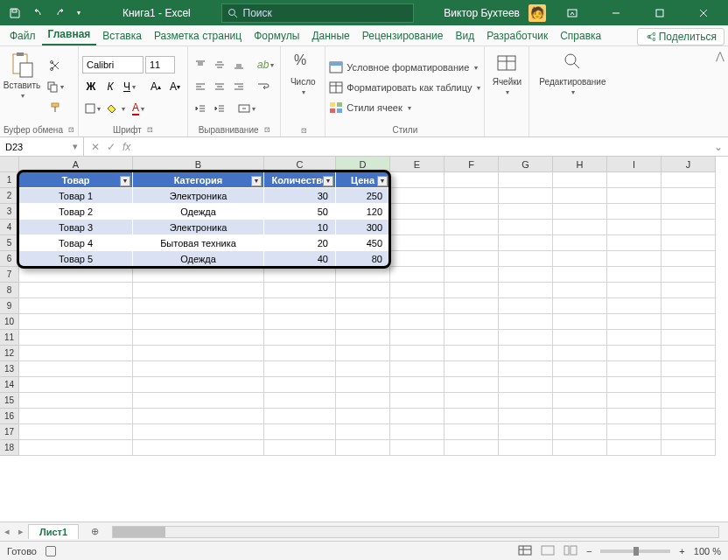  Describe the element at coordinates (55, 108) in the screenshot. I see `format-painter-button` at that location.